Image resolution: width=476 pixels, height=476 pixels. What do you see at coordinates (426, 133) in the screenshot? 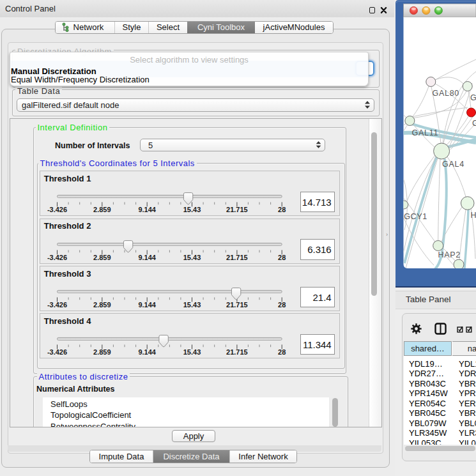
I see `svg-text: GAL11` at bounding box center [426, 133].